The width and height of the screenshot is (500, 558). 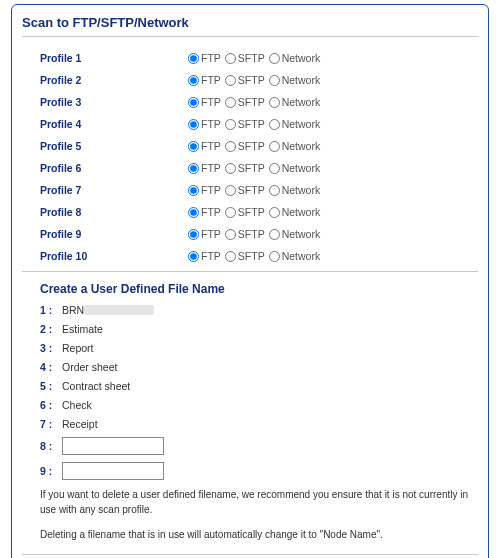 I want to click on filename-index: 5 :, so click(x=51, y=386).